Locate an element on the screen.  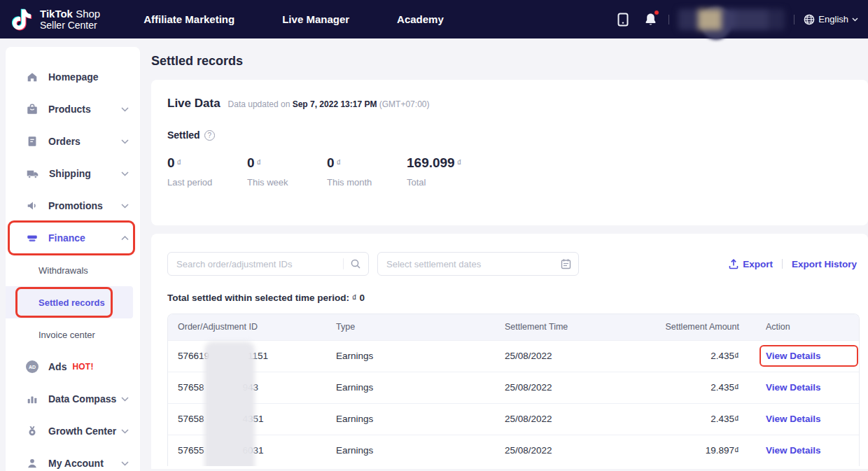
bar-chart-icon is located at coordinates (32, 399).